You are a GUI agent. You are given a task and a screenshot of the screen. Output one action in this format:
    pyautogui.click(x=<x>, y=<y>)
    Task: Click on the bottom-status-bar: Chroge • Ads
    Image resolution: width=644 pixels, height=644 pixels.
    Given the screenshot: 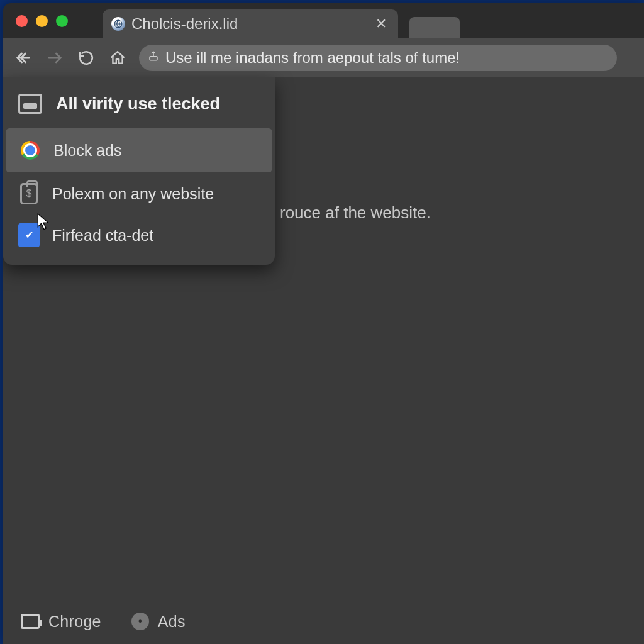 What is the action you would take?
    pyautogui.click(x=323, y=621)
    